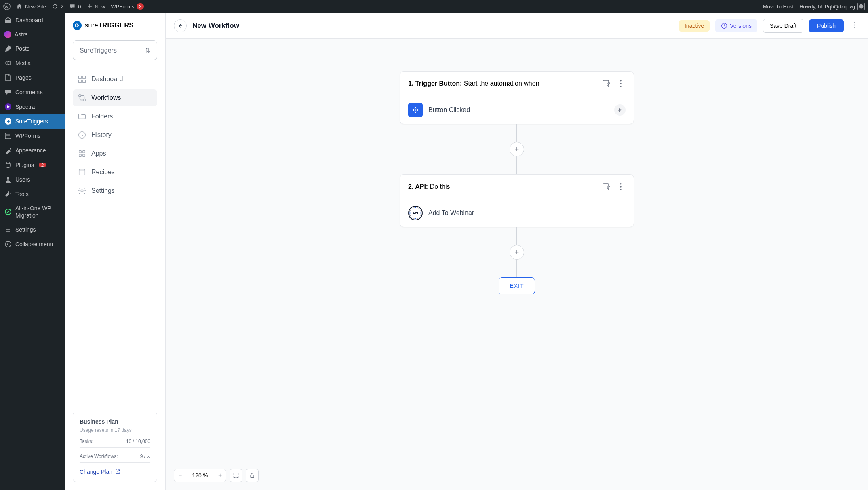 The width and height of the screenshot is (868, 490). I want to click on api-card: 2. API: Do this Add To Webinar, so click(517, 201).